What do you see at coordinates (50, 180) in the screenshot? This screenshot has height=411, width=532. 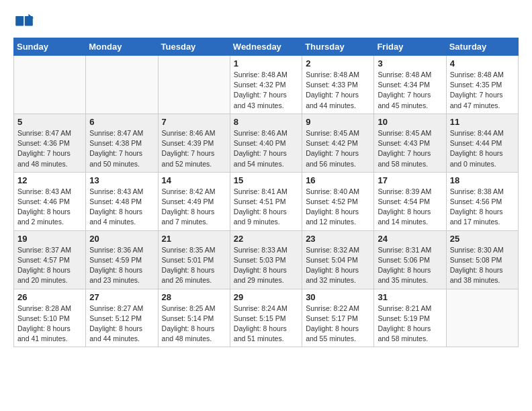 I see `day-number: 12` at bounding box center [50, 180].